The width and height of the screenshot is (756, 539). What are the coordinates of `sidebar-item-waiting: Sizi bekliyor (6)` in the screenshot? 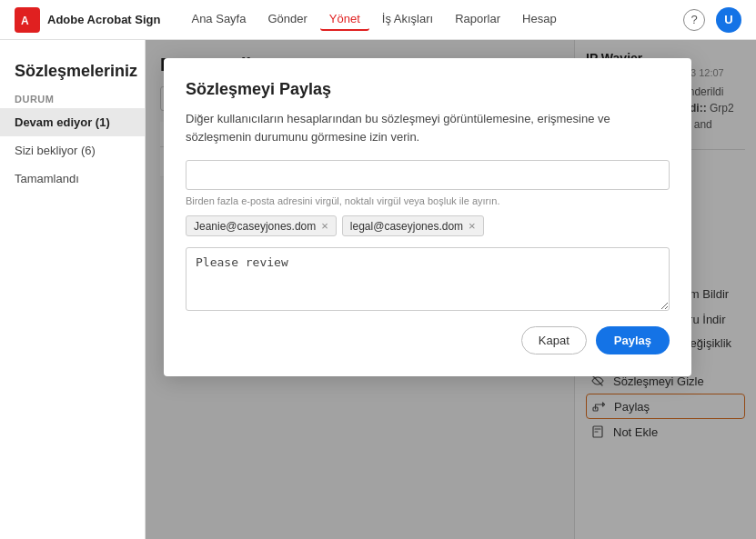 It's located at (73, 151).